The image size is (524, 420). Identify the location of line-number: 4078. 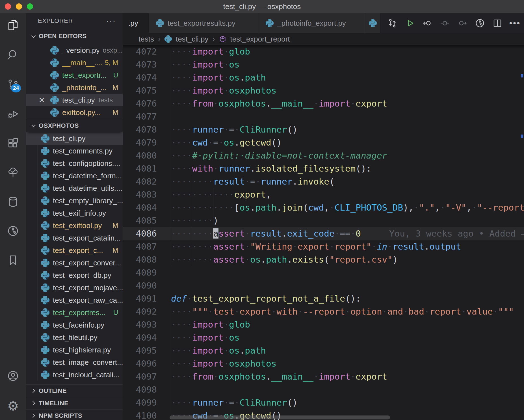
(147, 129).